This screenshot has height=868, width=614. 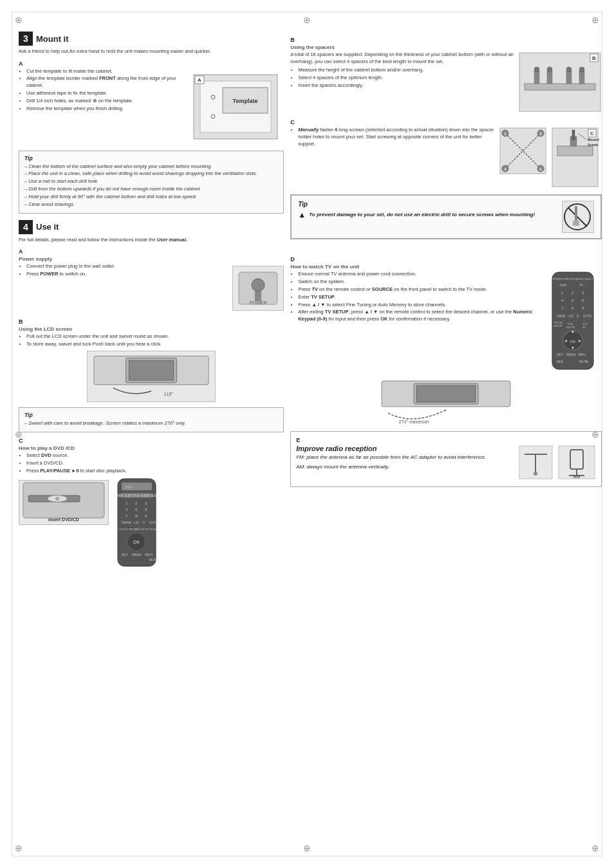 What do you see at coordinates (446, 459) in the screenshot?
I see `section4-subsE: E Improve radio reception FM: place the …` at bounding box center [446, 459].